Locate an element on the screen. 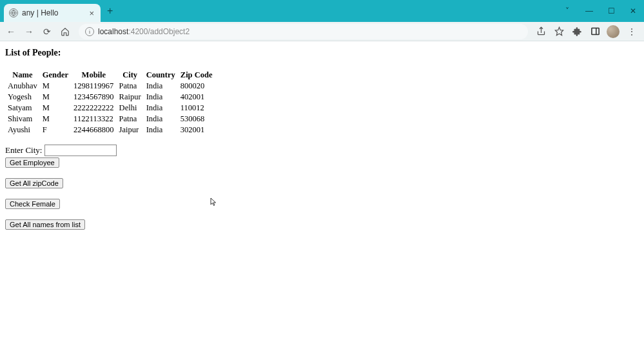  reload-icon: ⟳ is located at coordinates (47, 32).